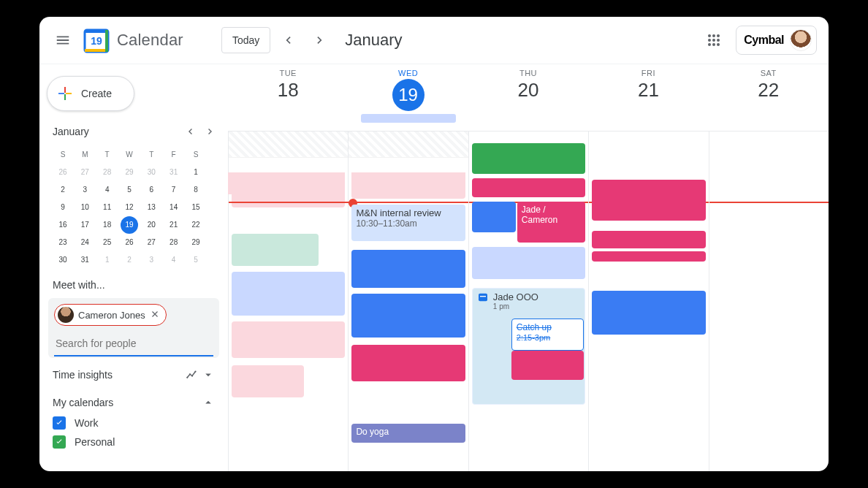  Describe the element at coordinates (85, 207) in the screenshot. I see `mini-day-cell: 10` at that location.